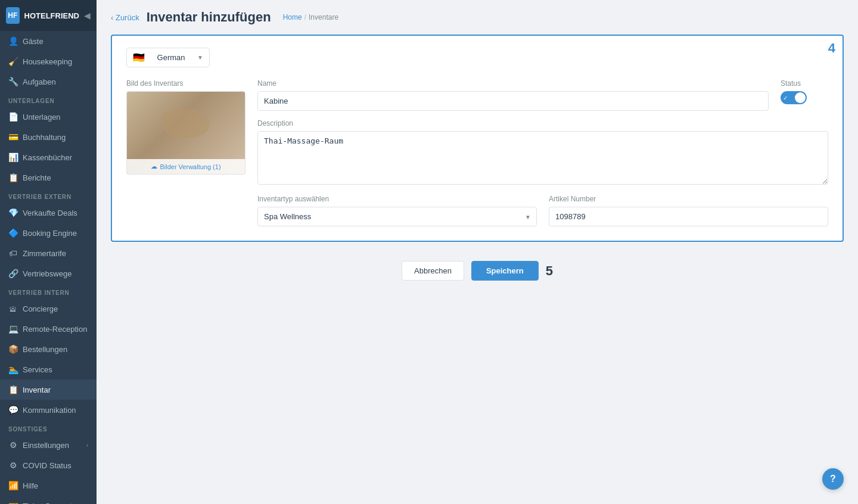  What do you see at coordinates (311, 17) in the screenshot?
I see `breadcrumb: Home / Inventare` at bounding box center [311, 17].